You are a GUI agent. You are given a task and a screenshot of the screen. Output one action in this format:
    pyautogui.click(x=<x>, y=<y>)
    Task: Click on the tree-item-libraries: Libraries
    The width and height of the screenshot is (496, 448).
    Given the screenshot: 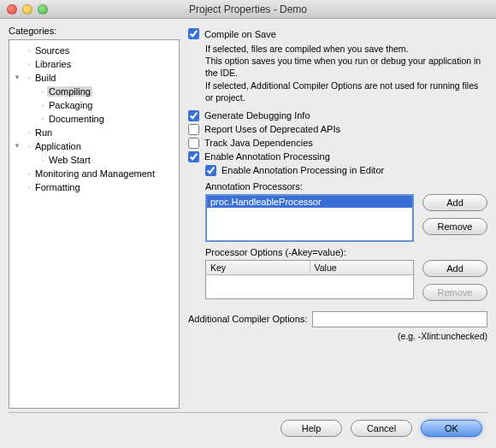 What is the action you would take?
    pyautogui.click(x=94, y=64)
    